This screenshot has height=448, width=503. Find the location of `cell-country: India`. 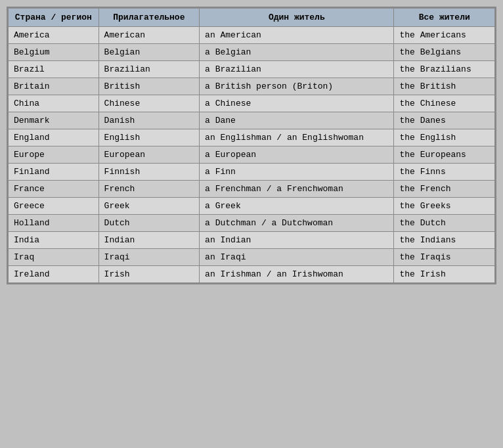

cell-country: India is located at coordinates (54, 240).